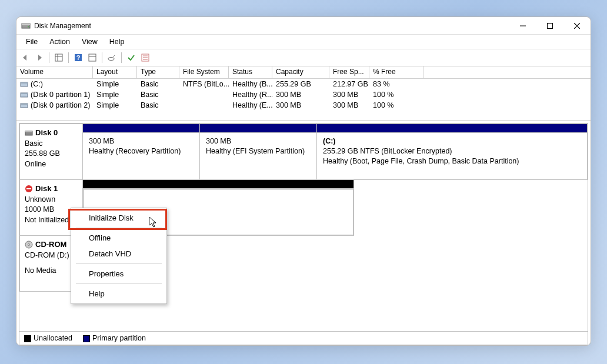 The width and height of the screenshot is (607, 364). Describe the element at coordinates (396, 84) in the screenshot. I see `cell-pct: 83 %` at that location.